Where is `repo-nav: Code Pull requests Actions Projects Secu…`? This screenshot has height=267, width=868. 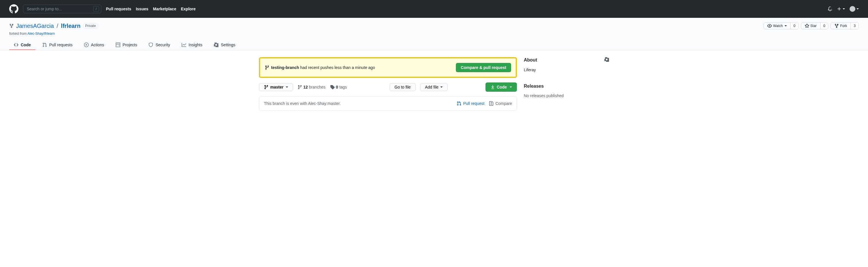 repo-nav: Code Pull requests Actions Projects Secu… is located at coordinates (434, 45).